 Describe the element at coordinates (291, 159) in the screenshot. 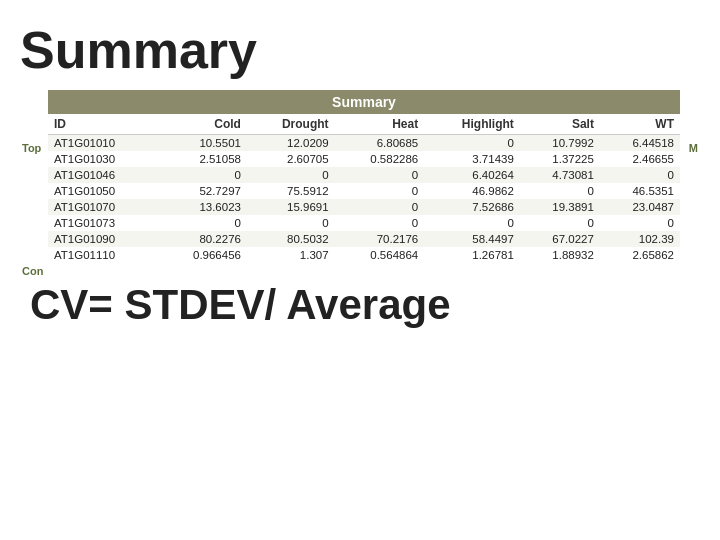

I see `table-cell: 2.60705` at that location.